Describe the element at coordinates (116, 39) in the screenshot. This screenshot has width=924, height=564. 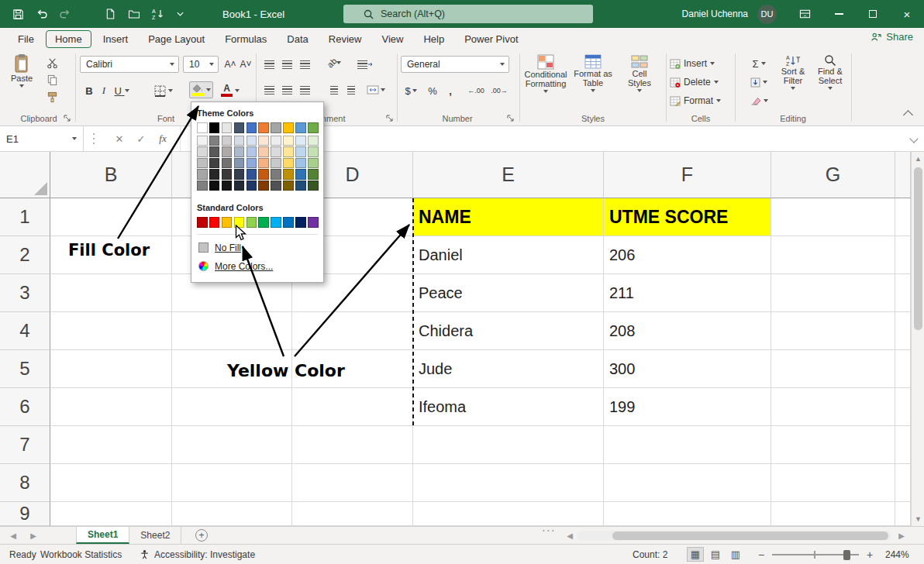
I see `tab-insert: Insert` at that location.